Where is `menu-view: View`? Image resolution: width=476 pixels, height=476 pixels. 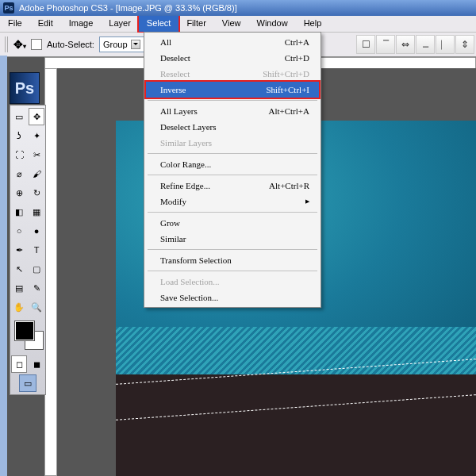 menu-view: View is located at coordinates (232, 24).